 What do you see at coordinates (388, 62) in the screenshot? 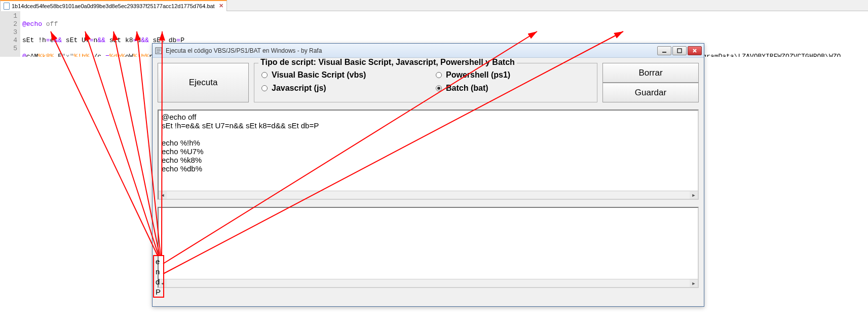
I see `group-legend: Tipo de script: Visual Basic Script, Jav…` at bounding box center [388, 62].